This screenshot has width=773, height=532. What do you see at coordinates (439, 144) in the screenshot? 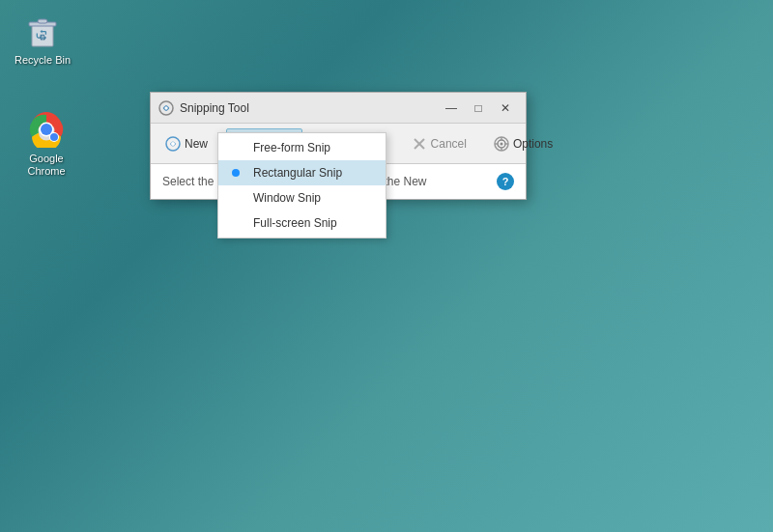
I see `cancel-button: Cancel` at bounding box center [439, 144].